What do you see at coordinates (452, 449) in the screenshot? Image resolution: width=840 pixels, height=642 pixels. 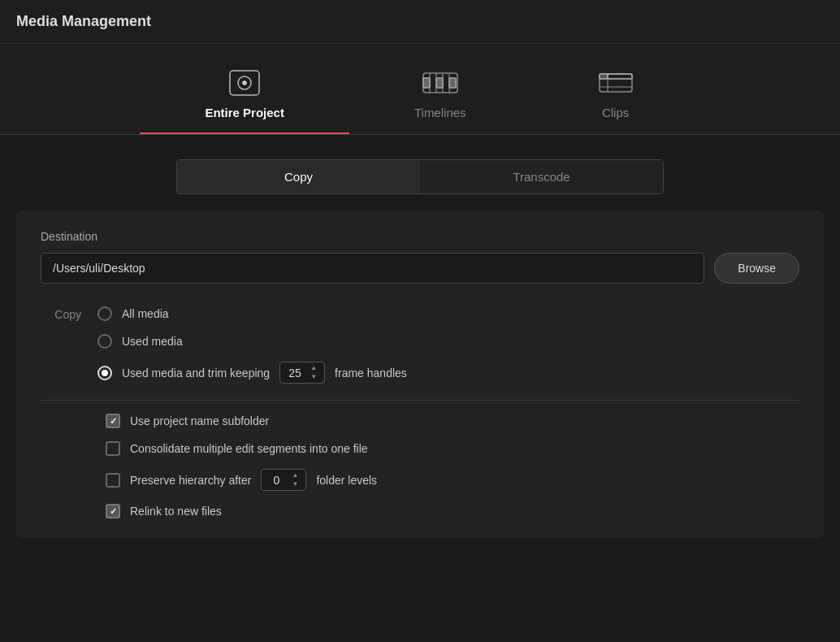 I see `checkbox-consolidate-row: Consolidate multiple edit segments into …` at bounding box center [452, 449].